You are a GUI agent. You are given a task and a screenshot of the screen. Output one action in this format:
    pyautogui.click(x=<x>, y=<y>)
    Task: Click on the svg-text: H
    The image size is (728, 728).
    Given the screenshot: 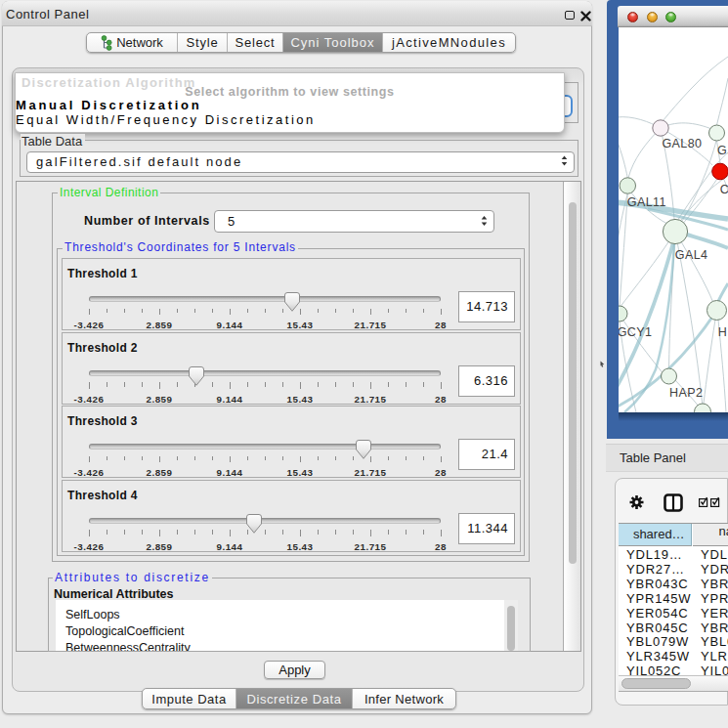 What is the action you would take?
    pyautogui.click(x=723, y=332)
    